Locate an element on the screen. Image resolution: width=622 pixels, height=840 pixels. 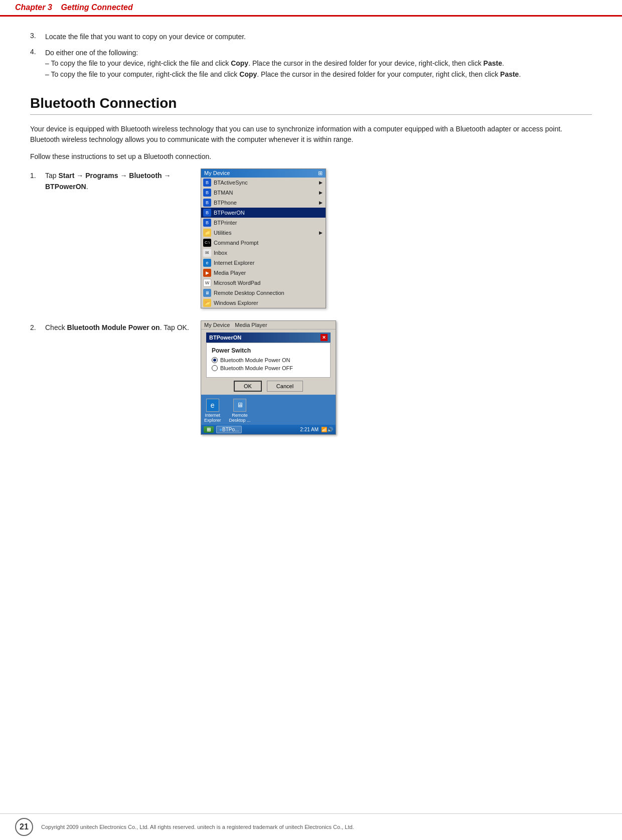
menu-item-inbox: ✉ Inbox is located at coordinates (263, 253).